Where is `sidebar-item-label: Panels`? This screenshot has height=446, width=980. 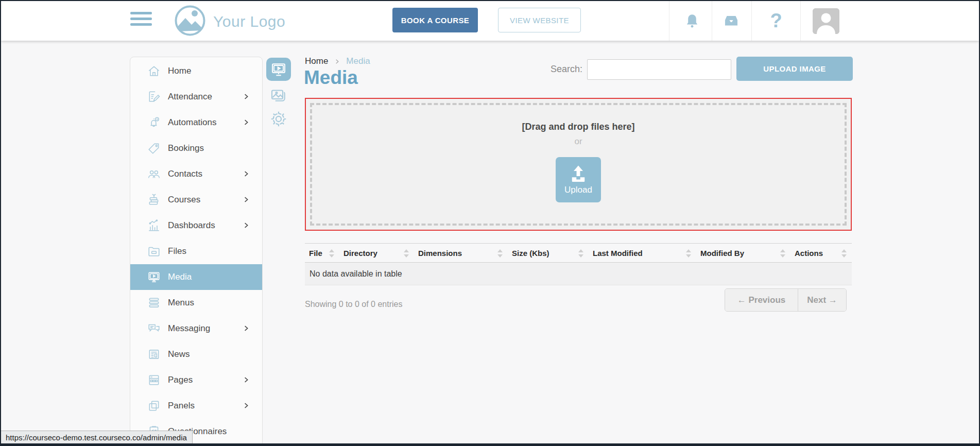 sidebar-item-label: Panels is located at coordinates (181, 406).